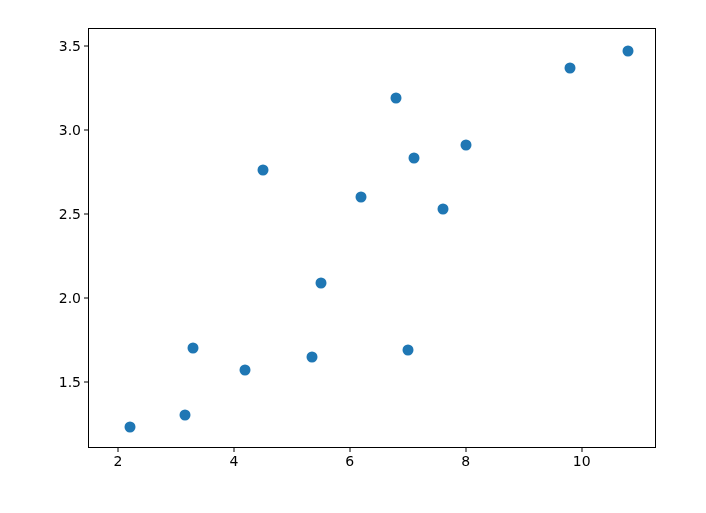 The height and width of the screenshot is (513, 706). I want to click on y-axis-ticks: 1.52.02.53.03.5, so click(64, 238).